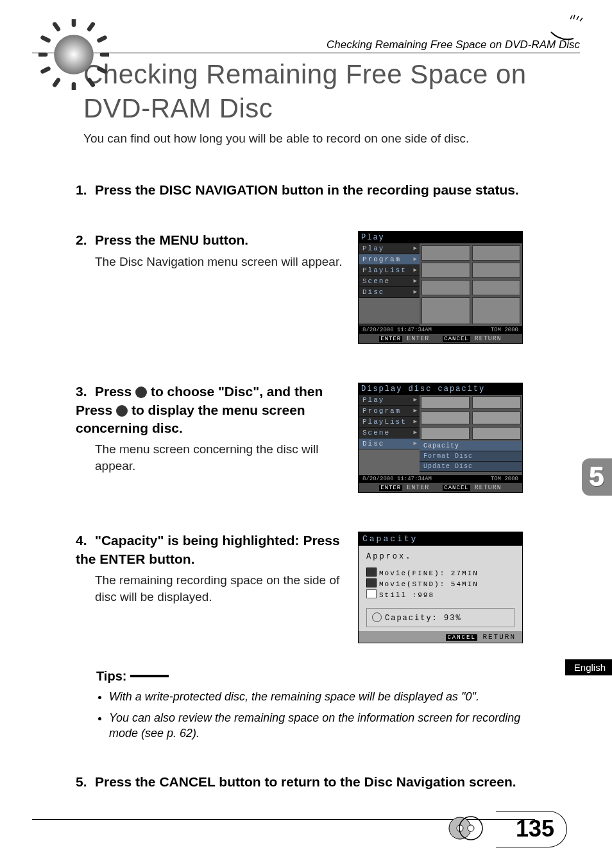 This screenshot has width=612, height=868. Describe the element at coordinates (307, 782) in the screenshot. I see `step-5-heading: 5.Press the CANCEL button to return to t…` at that location.